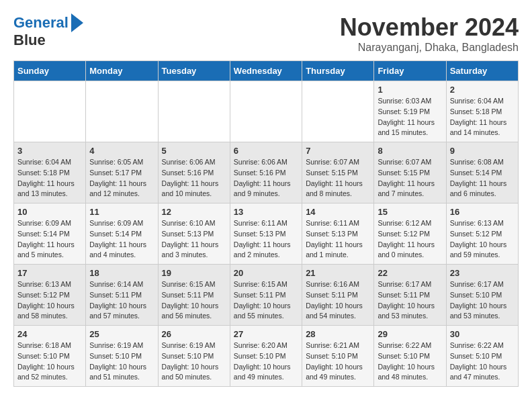 This screenshot has height=411, width=532. Describe the element at coordinates (122, 334) in the screenshot. I see `day-number: 25` at that location.